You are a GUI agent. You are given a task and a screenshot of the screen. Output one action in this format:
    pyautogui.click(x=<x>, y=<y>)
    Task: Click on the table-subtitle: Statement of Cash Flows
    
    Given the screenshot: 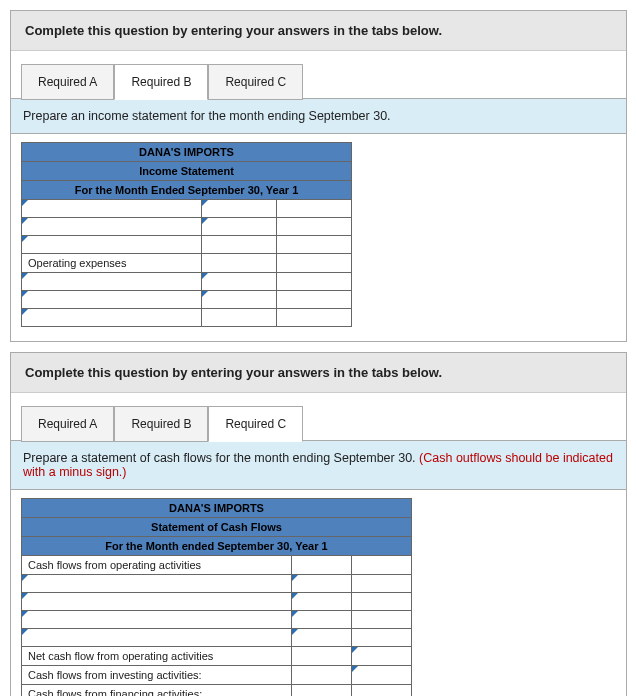 What is the action you would take?
    pyautogui.click(x=217, y=528)
    